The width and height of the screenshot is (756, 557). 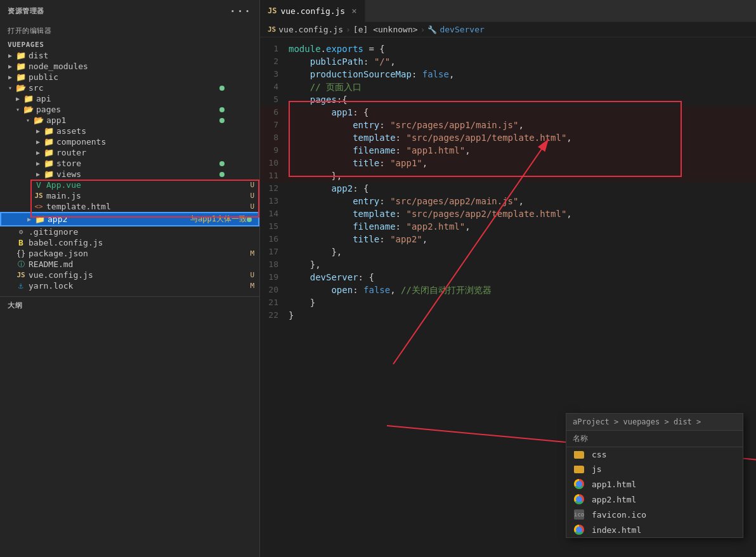 I want to click on vue-config-tab: JS vue.config.js ×, so click(x=313, y=11).